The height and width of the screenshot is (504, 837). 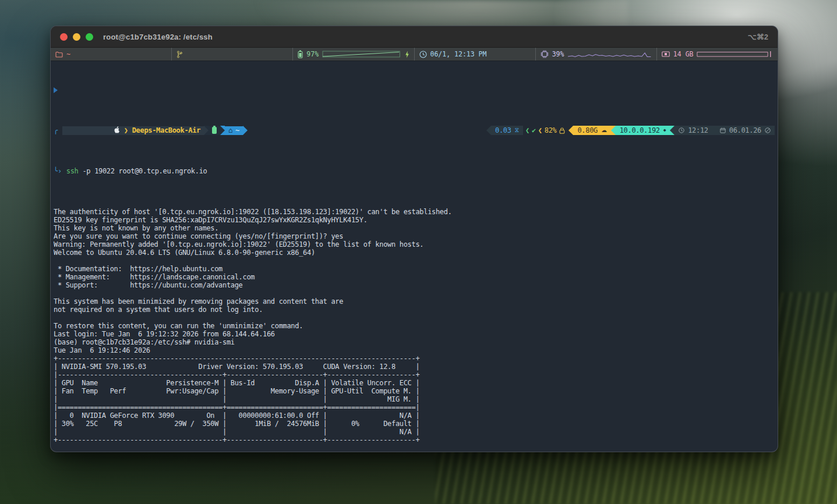 I want to click on cpu-icon, so click(x=545, y=54).